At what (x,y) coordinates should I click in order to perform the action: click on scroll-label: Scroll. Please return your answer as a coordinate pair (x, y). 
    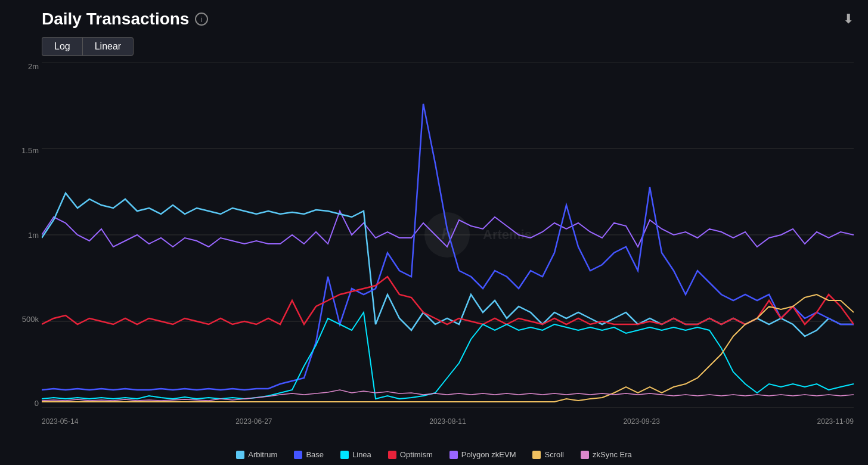
    Looking at the image, I should click on (554, 454).